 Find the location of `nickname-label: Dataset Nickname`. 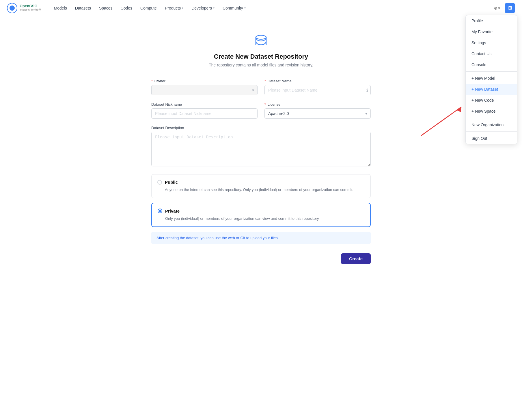

nickname-label: Dataset Nickname is located at coordinates (204, 105).